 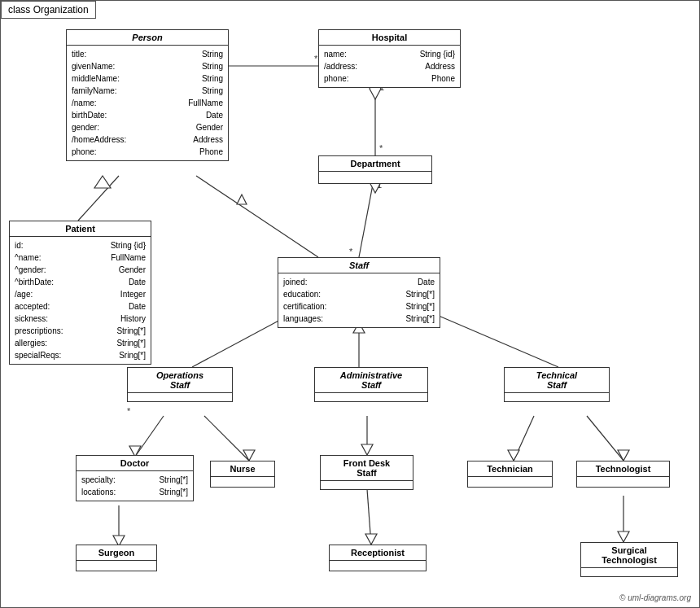 I want to click on nurse-body, so click(x=243, y=482).